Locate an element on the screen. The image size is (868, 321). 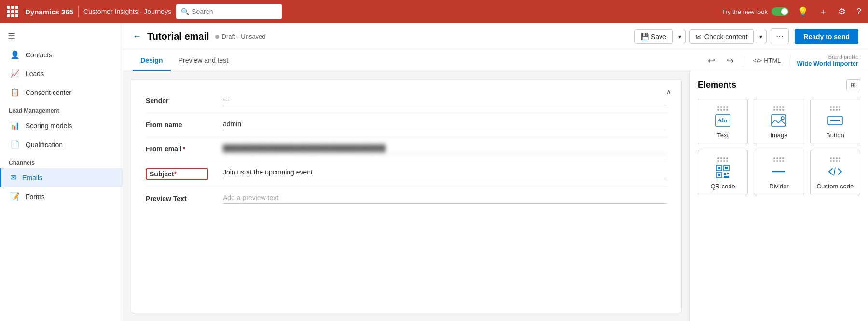
search-icon: 🔍 is located at coordinates (185, 12).